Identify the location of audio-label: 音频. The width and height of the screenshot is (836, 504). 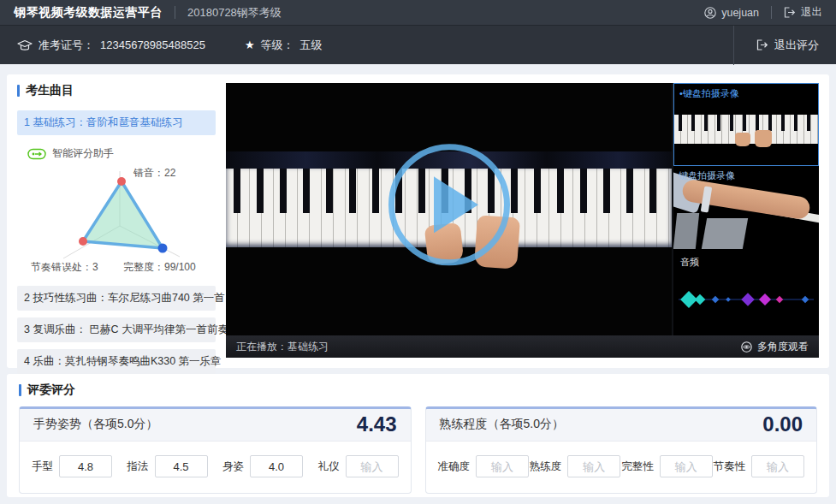
(690, 262).